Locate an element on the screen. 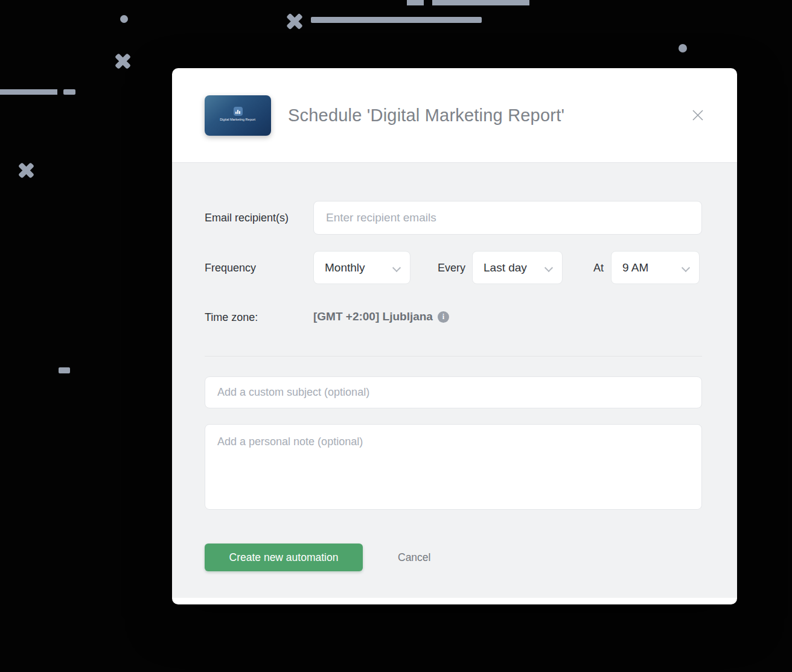 Image resolution: width=792 pixels, height=672 pixels. cancel-button: Cancel is located at coordinates (414, 557).